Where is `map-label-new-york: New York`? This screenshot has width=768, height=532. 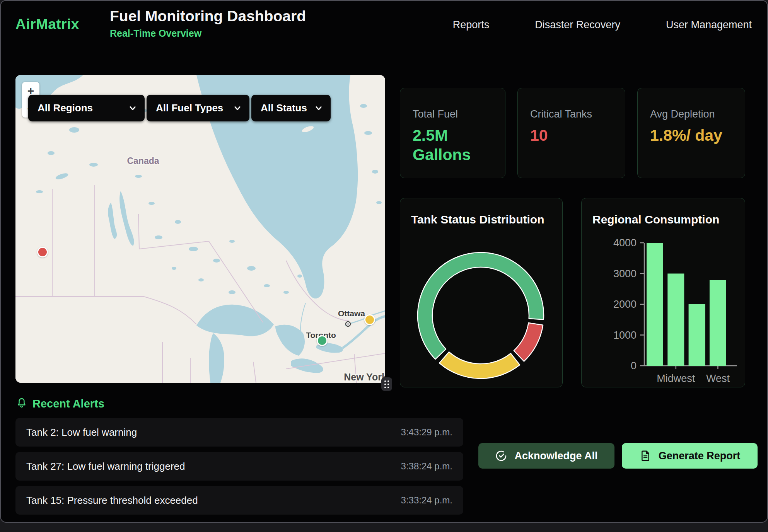 map-label-new-york: New York is located at coordinates (364, 377).